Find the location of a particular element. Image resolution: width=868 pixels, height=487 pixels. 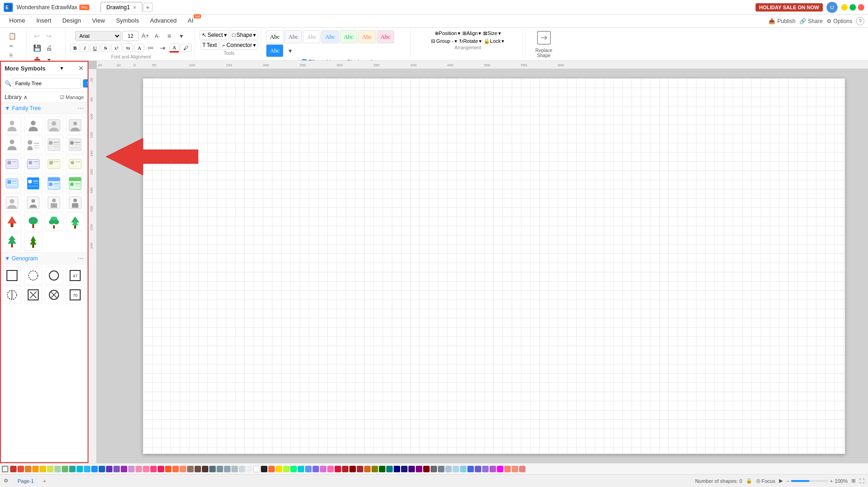

font-family-select: Arial is located at coordinates (98, 36).